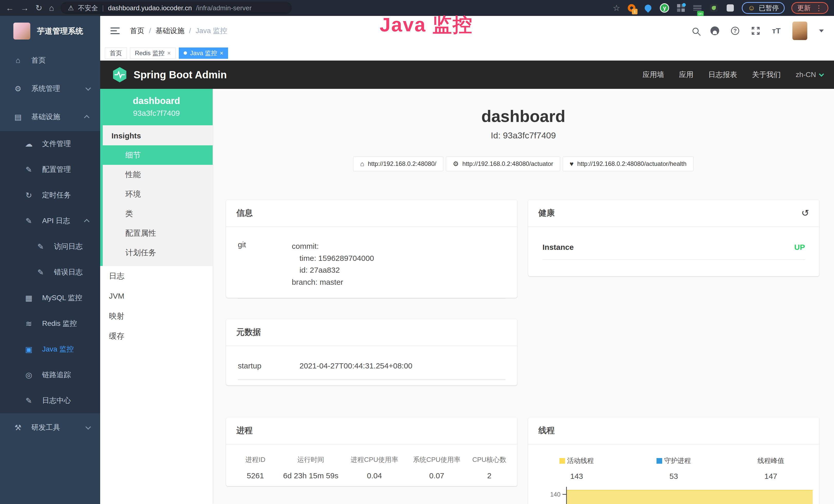  What do you see at coordinates (653, 74) in the screenshot?
I see `sba-nav-wallboard: 应用墙` at bounding box center [653, 74].